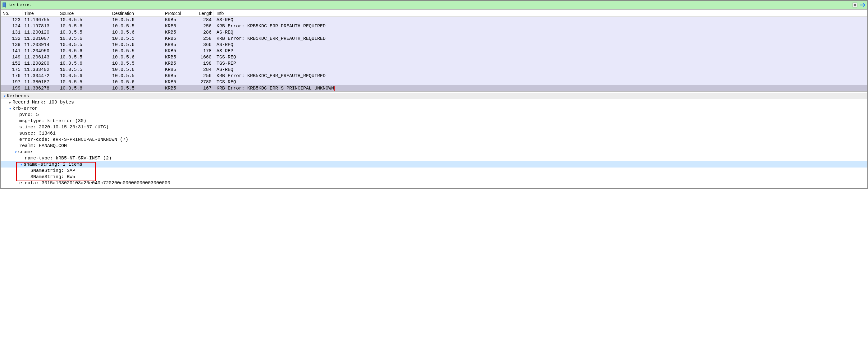 This screenshot has width=868, height=340. I want to click on packet-row: 13211.20100710.0.5.610.0.5.5KRB5258KRB E…, so click(434, 38).